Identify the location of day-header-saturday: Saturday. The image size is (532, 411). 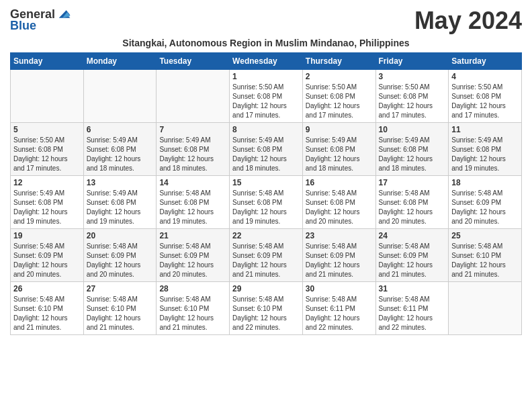
(485, 62).